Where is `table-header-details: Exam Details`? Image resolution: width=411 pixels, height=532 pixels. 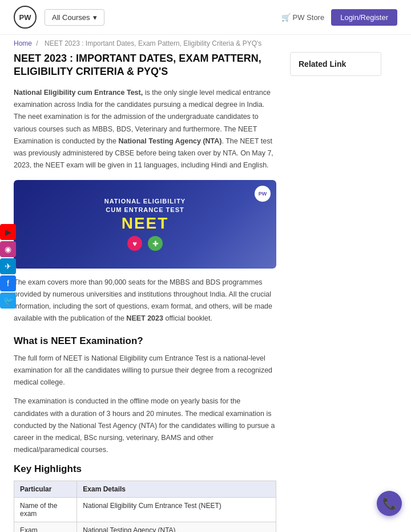 table-header-details: Exam Details is located at coordinates (177, 489).